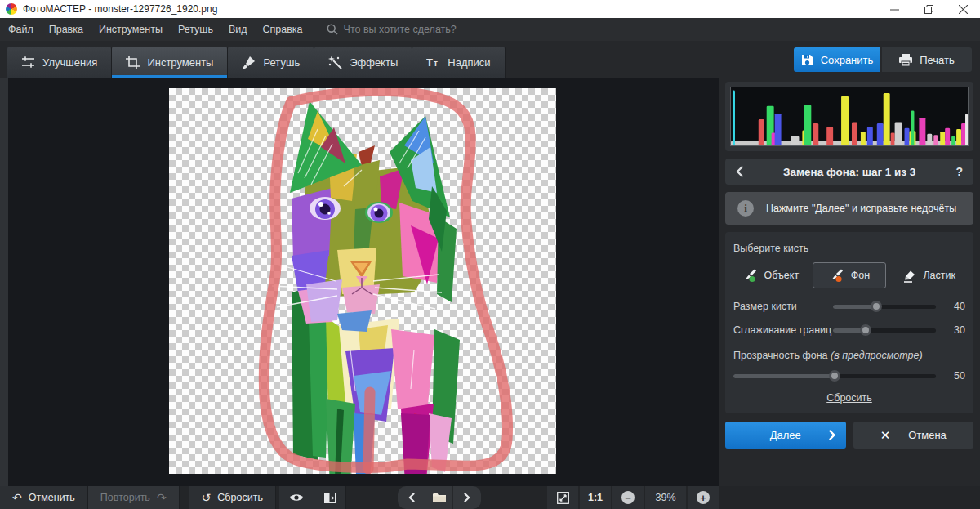 The image size is (980, 509). I want to click on help-button: ?, so click(959, 172).